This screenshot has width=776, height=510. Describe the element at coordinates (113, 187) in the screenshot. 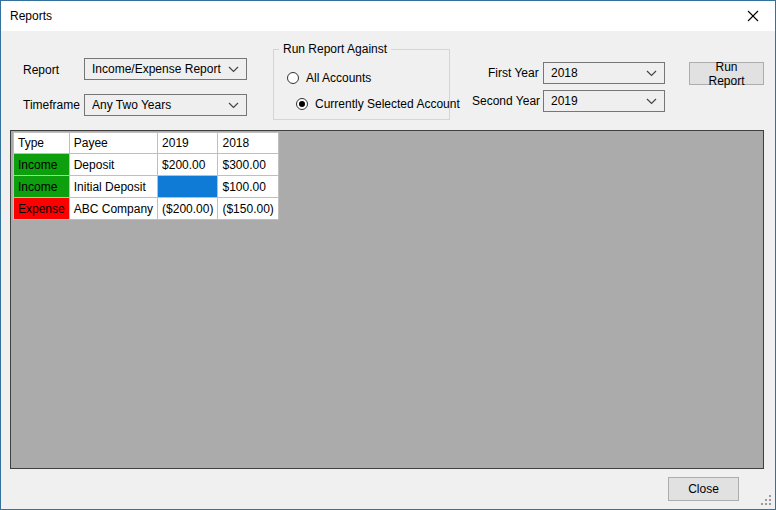

I see `grid-cell-payee: Initial Deposit` at that location.